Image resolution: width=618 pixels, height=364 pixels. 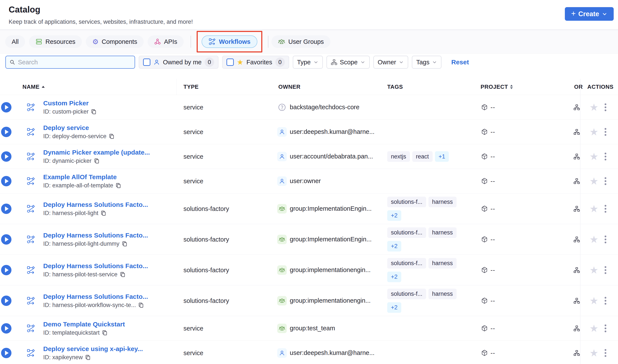 I want to click on tags-dropdown: Tags, so click(x=427, y=62).